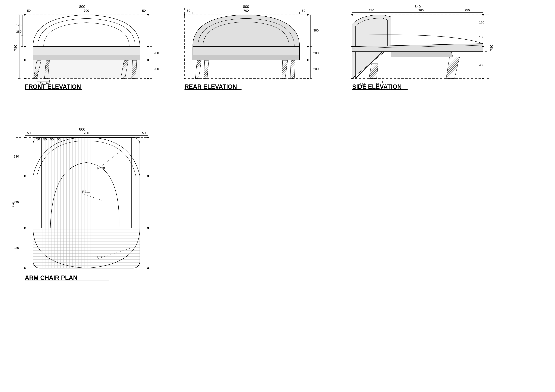 The image size is (555, 392). What do you see at coordinates (316, 30) in the screenshot?
I see `rear-dim-380: 380` at bounding box center [316, 30].